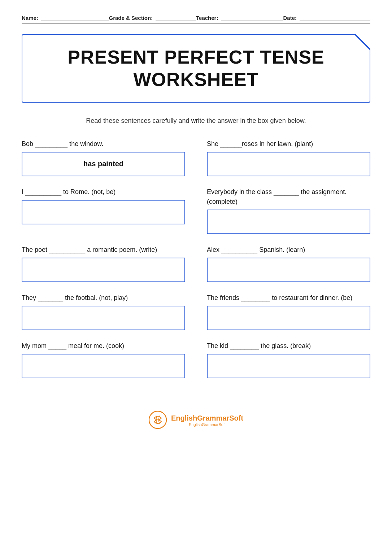  What do you see at coordinates (289, 264) in the screenshot?
I see `exercise-q6: Alex __________ Spanish. (learn)` at bounding box center [289, 264].